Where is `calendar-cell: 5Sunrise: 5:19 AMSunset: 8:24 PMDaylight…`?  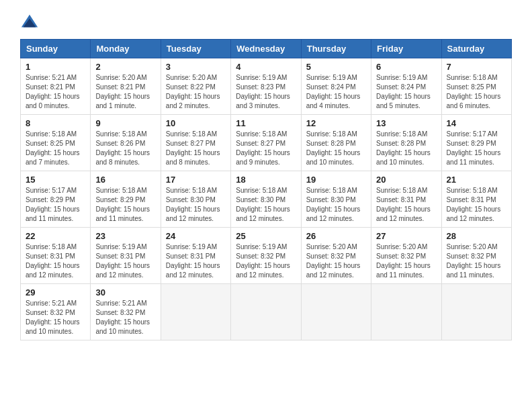
calendar-cell: 5Sunrise: 5:19 AMSunset: 8:24 PMDaylight… is located at coordinates (336, 87).